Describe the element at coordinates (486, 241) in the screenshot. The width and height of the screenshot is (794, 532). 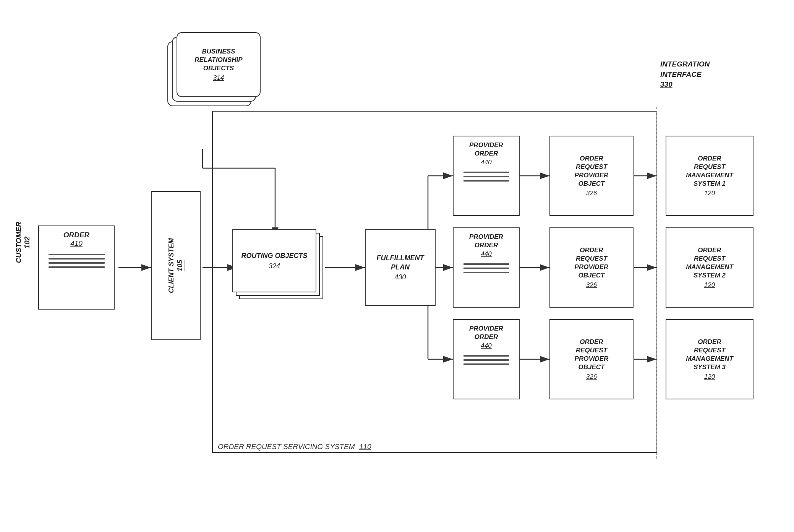
I see `provider-order-2-label: PROVIDERORDER` at that location.